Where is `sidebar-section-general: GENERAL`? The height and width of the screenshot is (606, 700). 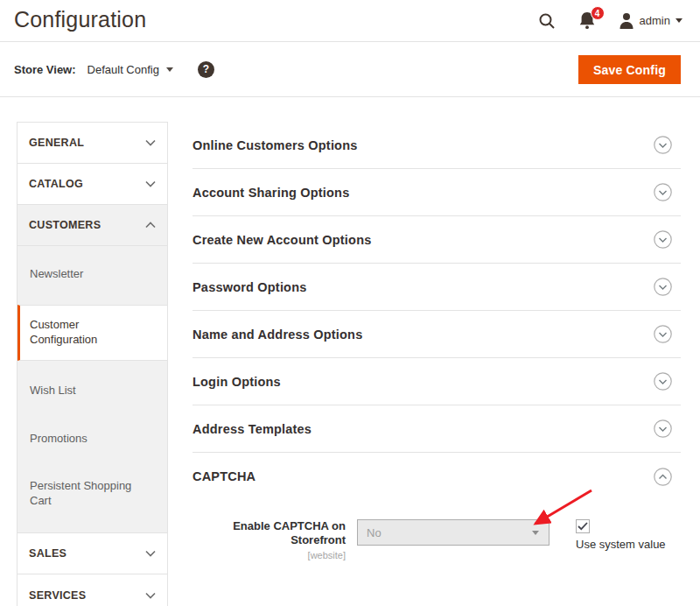
sidebar-section-general: GENERAL is located at coordinates (93, 144).